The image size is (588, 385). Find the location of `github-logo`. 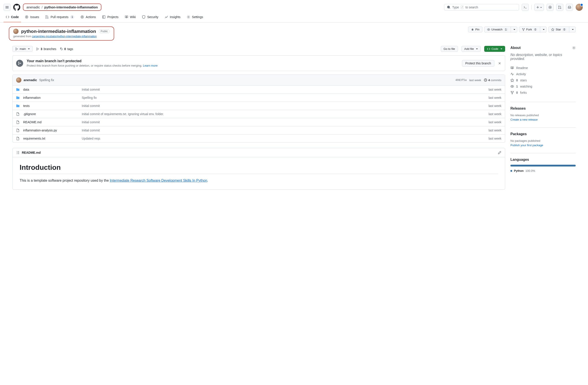

github-logo is located at coordinates (17, 7).